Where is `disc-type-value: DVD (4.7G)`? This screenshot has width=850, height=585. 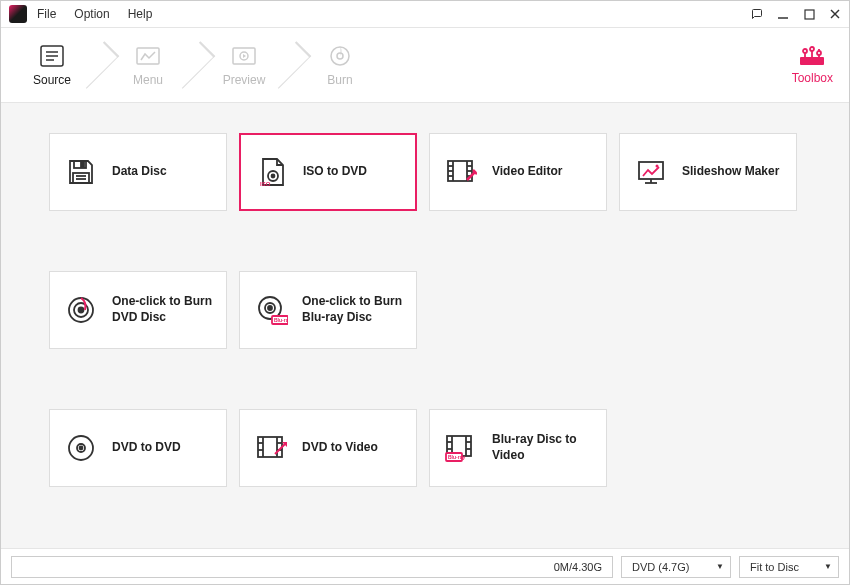
disc-type-value: DVD (4.7G) is located at coordinates (660, 567).